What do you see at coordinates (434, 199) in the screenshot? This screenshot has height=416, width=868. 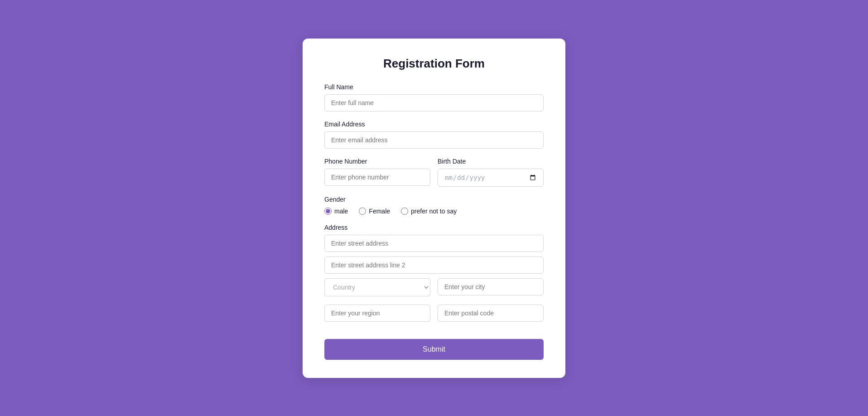 I see `gender-label: Gender` at bounding box center [434, 199].